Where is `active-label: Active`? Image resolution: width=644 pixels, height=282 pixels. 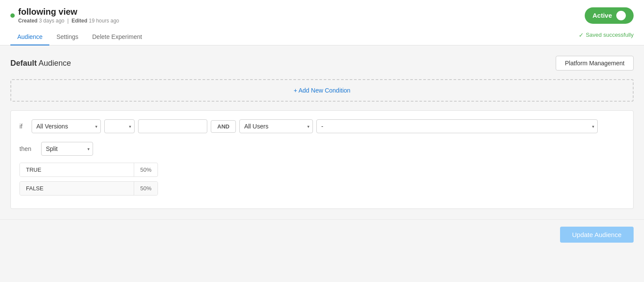 active-label: Active is located at coordinates (602, 16).